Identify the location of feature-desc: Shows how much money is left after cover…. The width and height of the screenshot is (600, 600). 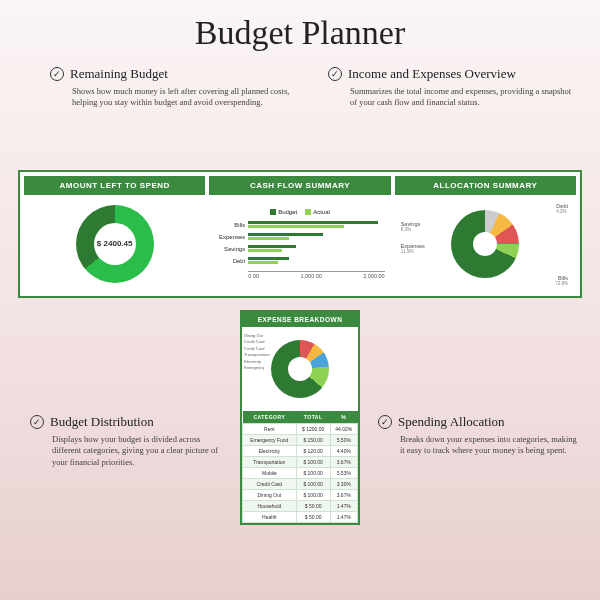
(186, 98).